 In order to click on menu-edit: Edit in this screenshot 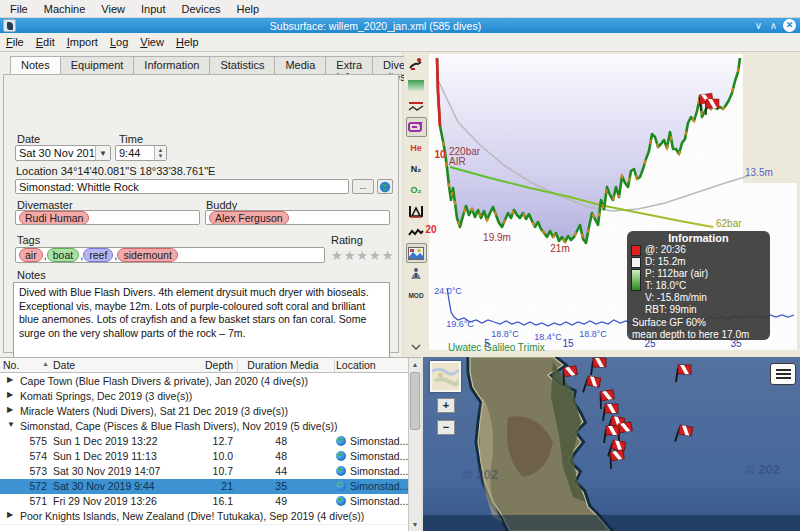, I will do `click(46, 42)`.